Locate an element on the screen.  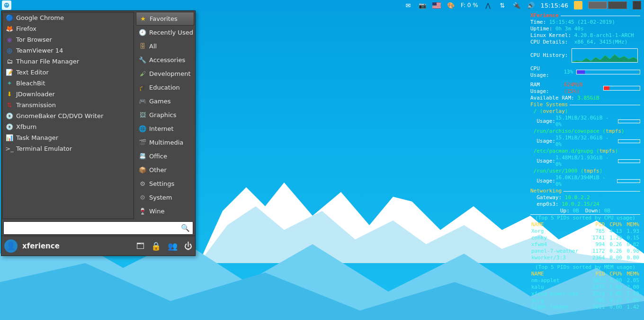
category-label: Development is located at coordinates (170, 74).